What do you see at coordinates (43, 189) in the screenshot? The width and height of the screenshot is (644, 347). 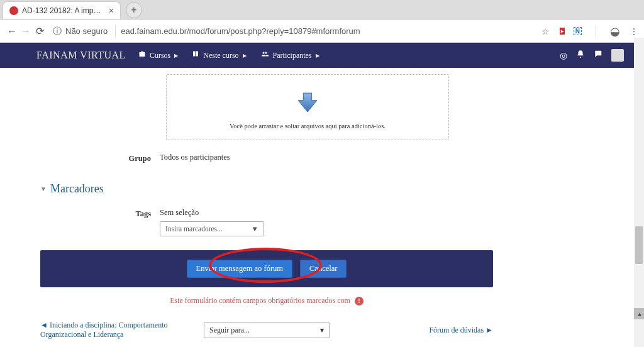 I see `collapse-triangle-icon: ▼` at bounding box center [43, 189].